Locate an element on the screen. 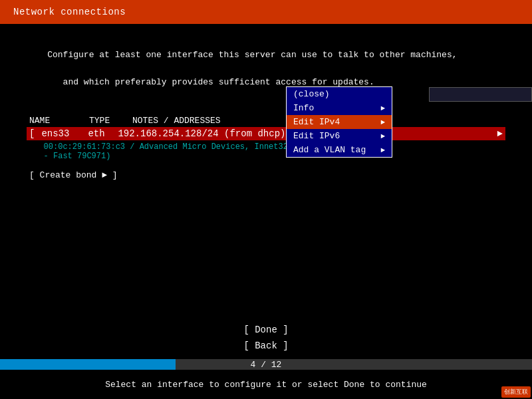 The width and height of the screenshot is (532, 399). menu-item-edit-ipv6: Edit IPv6► is located at coordinates (339, 136).